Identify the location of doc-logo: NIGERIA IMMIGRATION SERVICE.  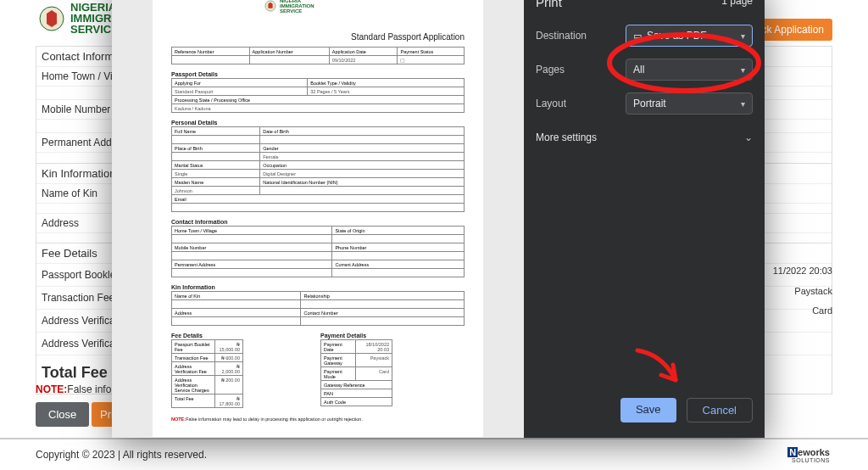
(364, 7).